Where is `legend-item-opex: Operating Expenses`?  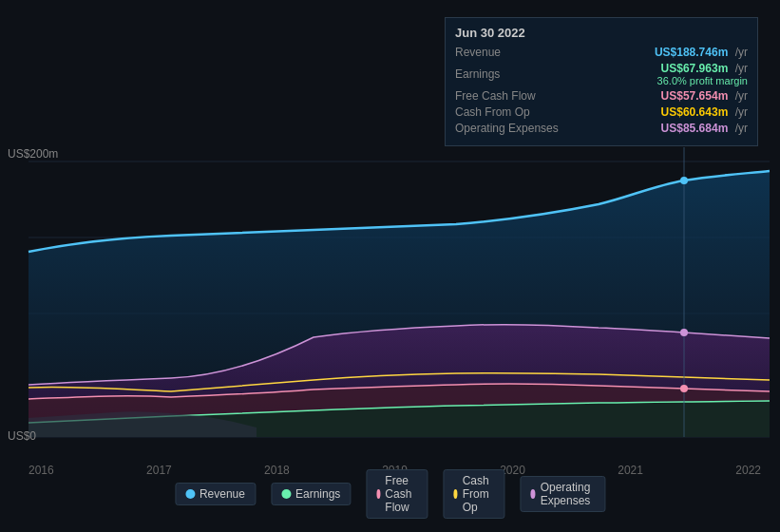 legend-item-opex: Operating Expenses is located at coordinates (562, 494).